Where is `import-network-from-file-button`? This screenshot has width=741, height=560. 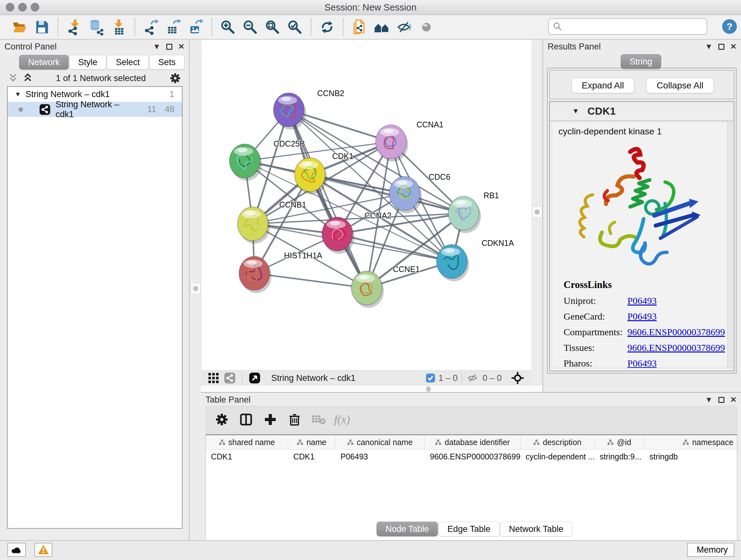 import-network-from-file-button is located at coordinates (74, 27).